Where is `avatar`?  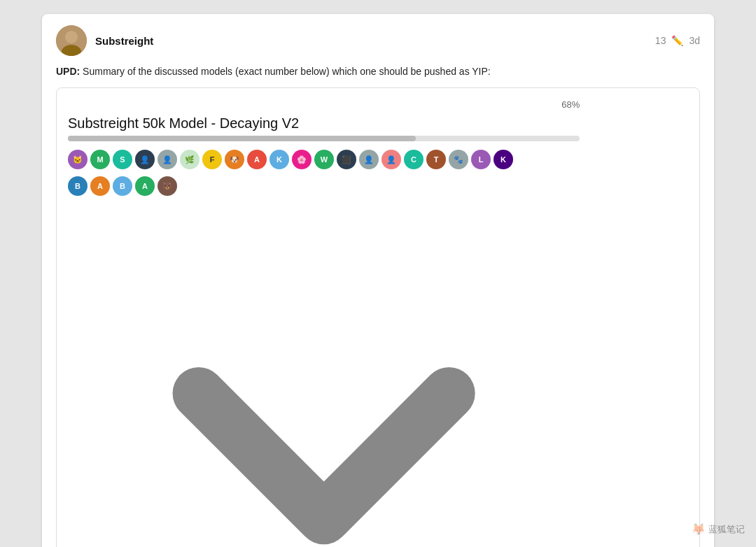 avatar is located at coordinates (71, 41).